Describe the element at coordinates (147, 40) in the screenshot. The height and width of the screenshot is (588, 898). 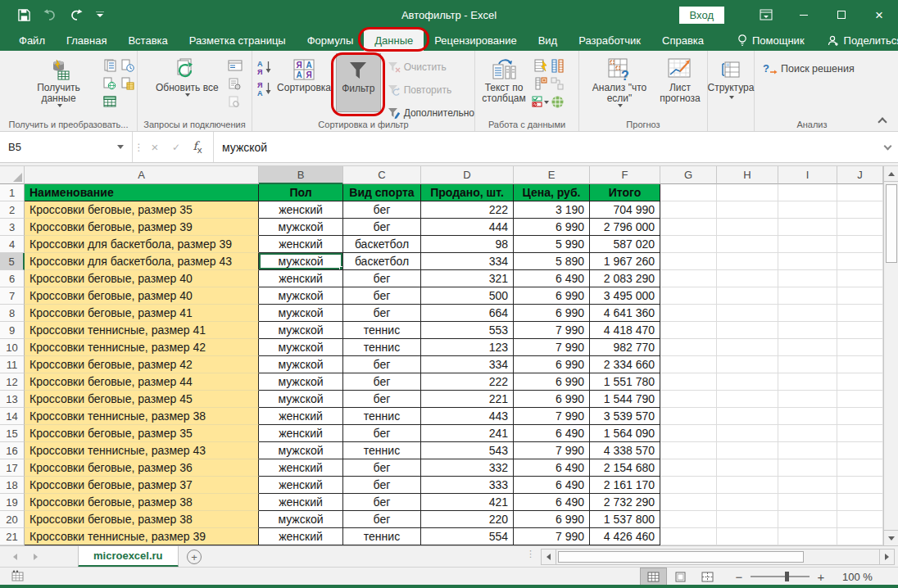
I see `menu-tab: Вставка` at that location.